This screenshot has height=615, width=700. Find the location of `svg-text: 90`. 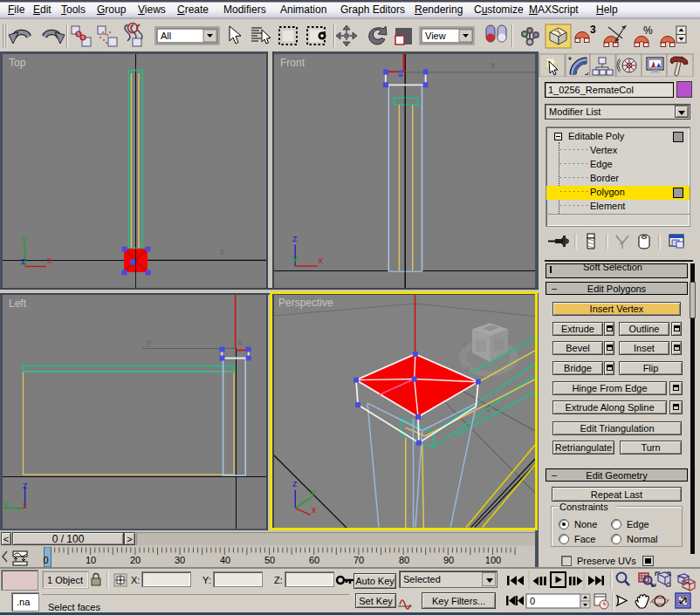

svg-text: 90 is located at coordinates (449, 560).